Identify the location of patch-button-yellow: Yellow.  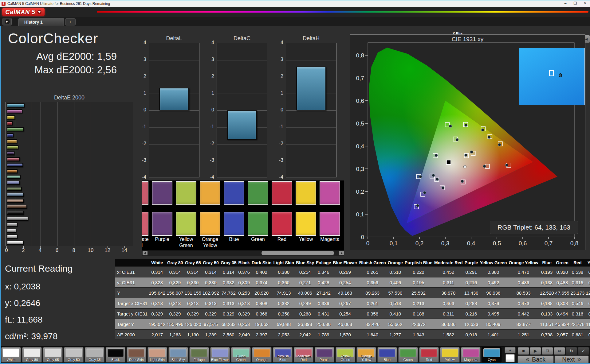
(450, 355).